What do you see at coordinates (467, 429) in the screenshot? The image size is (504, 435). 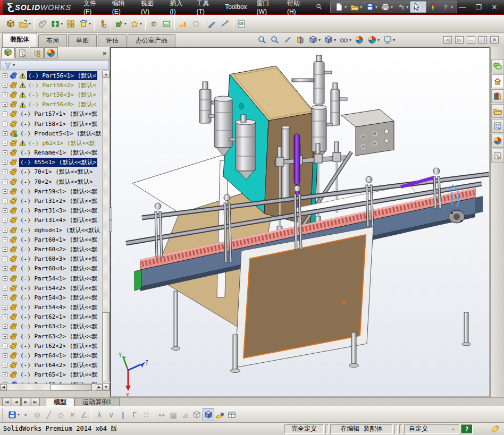 I see `status-help-button: ?` at bounding box center [467, 429].